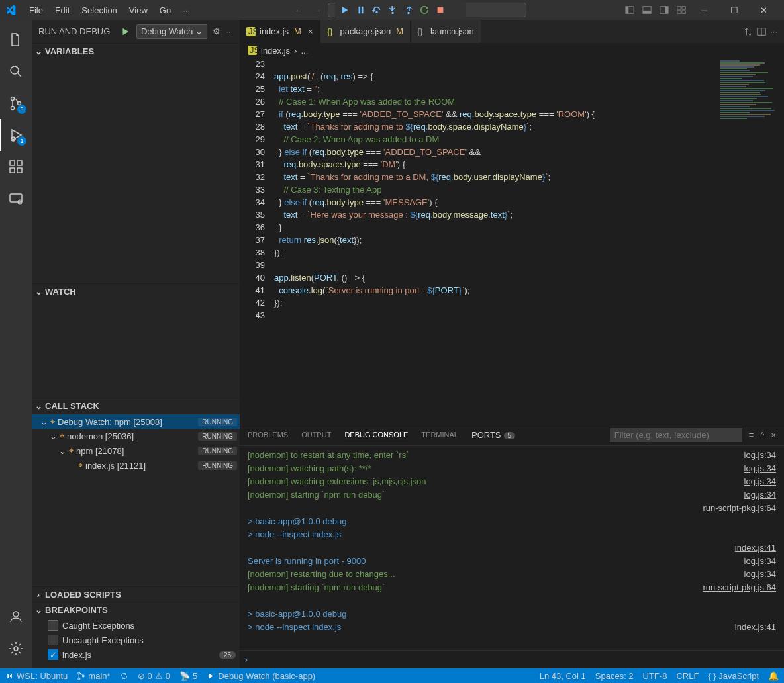 This screenshot has width=784, height=683. What do you see at coordinates (261, 676) in the screenshot?
I see `status-debug: Debug Watch (basic-app)` at bounding box center [261, 676].